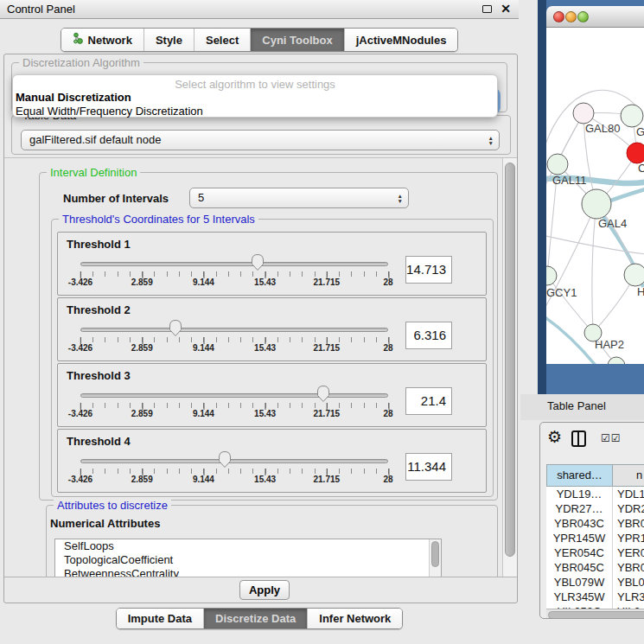 The image size is (644, 644). What do you see at coordinates (488, 9) in the screenshot?
I see `float-window-icon` at bounding box center [488, 9].